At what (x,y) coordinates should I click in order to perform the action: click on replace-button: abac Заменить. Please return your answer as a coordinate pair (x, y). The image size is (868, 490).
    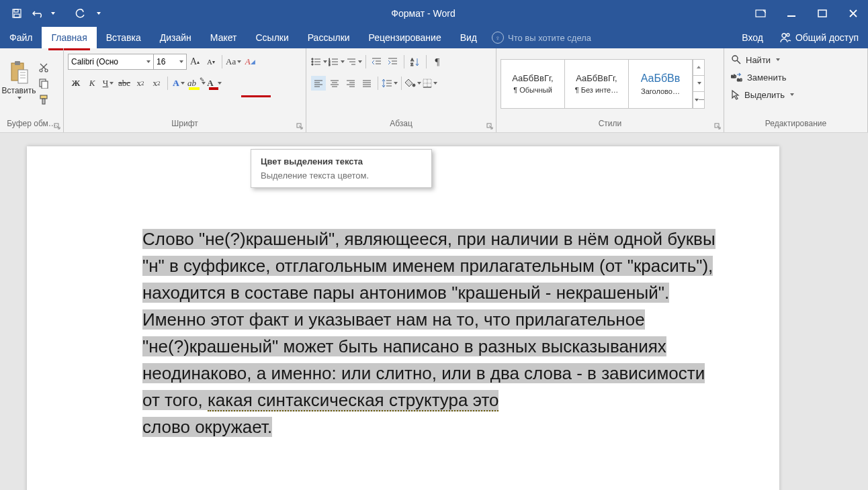
    Looking at the image, I should click on (758, 77).